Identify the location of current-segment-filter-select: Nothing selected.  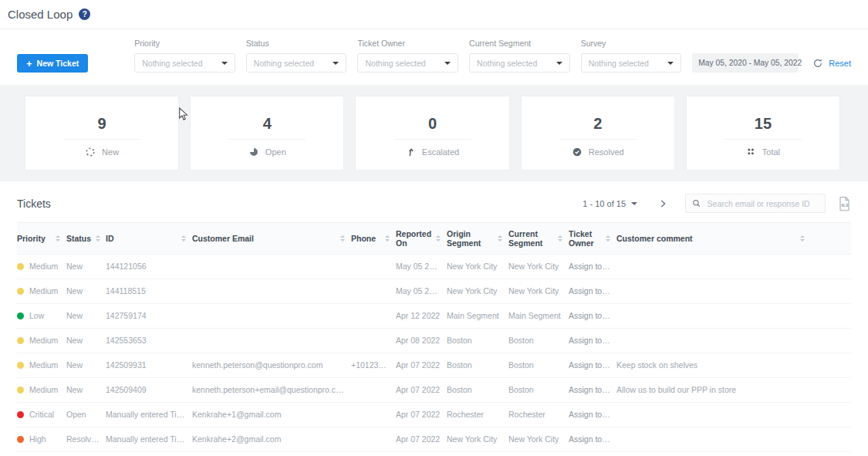
(520, 63).